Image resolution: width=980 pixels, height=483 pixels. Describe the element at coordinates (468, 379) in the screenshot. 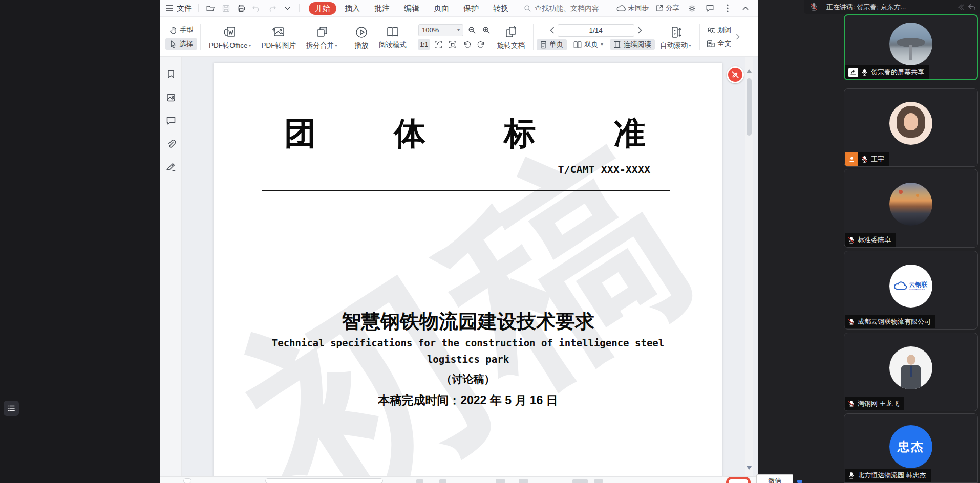

I see `draft-note: （讨论稿）` at that location.